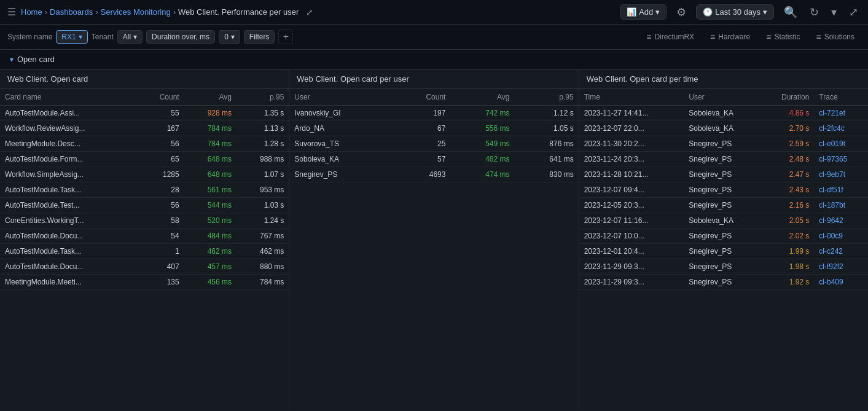  What do you see at coordinates (263, 267) in the screenshot?
I see `cell-p95: 880 ms` at bounding box center [263, 267].